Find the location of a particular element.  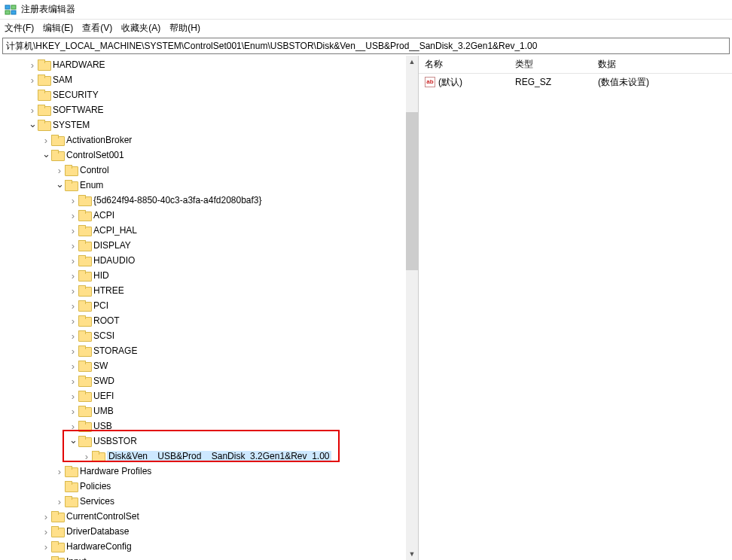

tree-scrollbar: ▲ ▼ is located at coordinates (412, 308).